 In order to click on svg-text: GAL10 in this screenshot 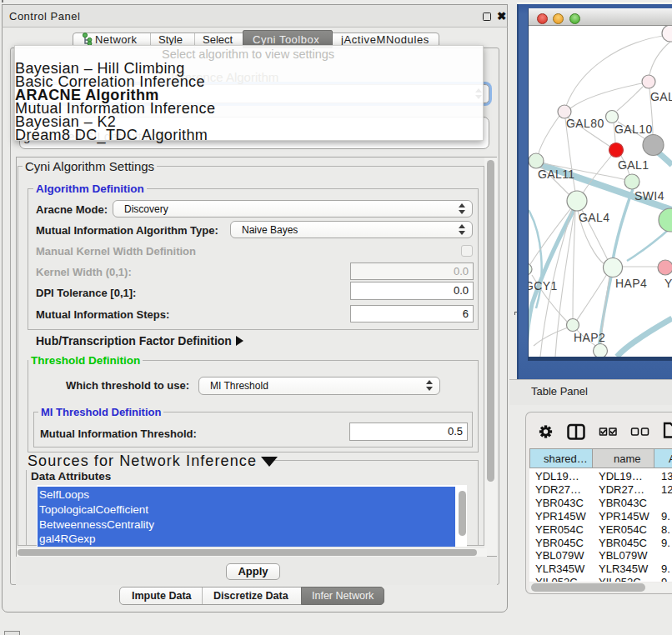, I will do `click(634, 129)`.